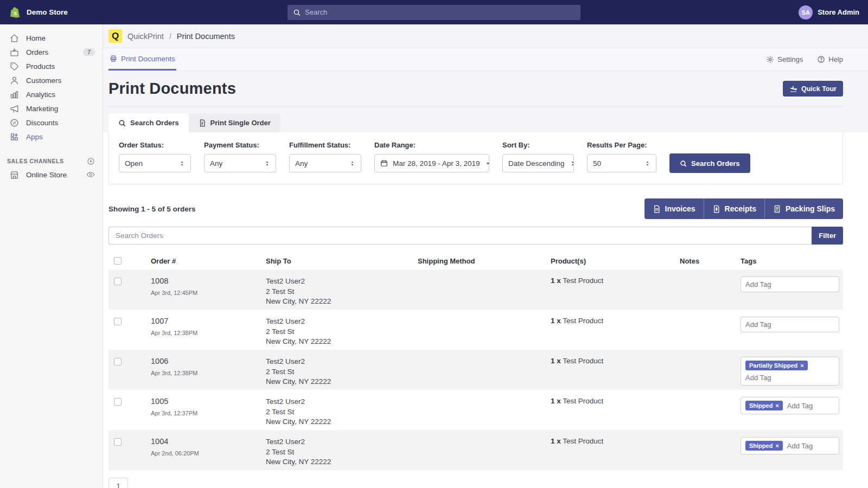 This screenshot has height=488, width=868. What do you see at coordinates (777, 365) in the screenshot?
I see `tag-badge: Partially Shipped×` at bounding box center [777, 365].